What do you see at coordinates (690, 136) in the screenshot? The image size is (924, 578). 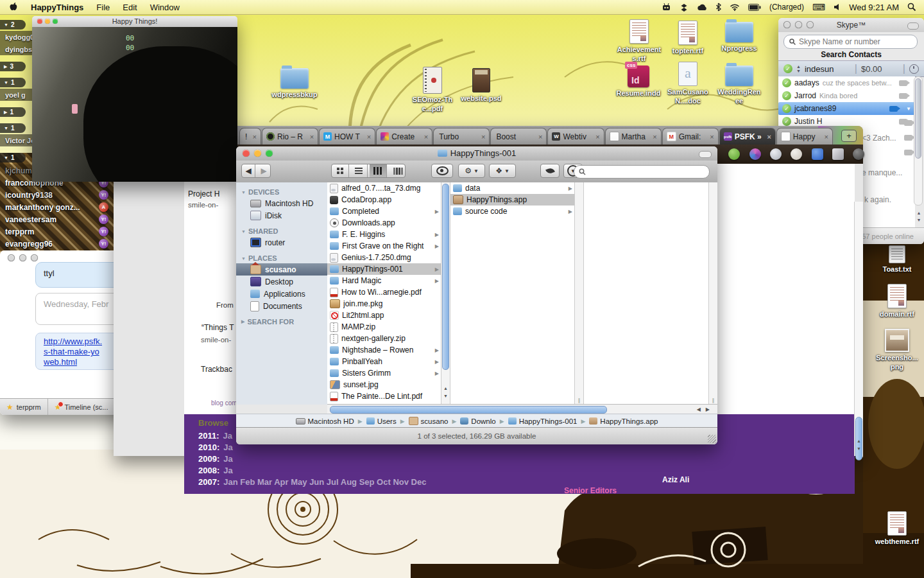 I see `browser-tab: Gmail: ×` at bounding box center [690, 136].